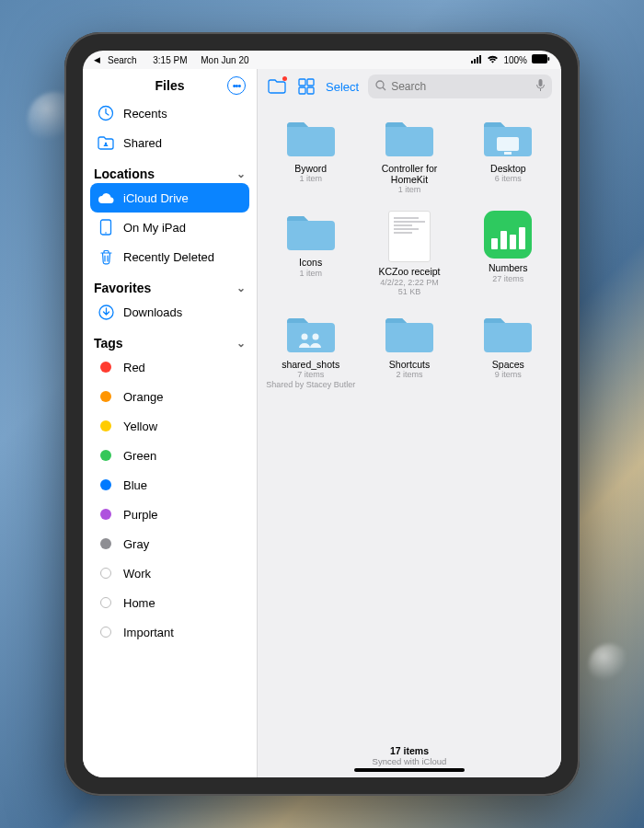 The height and width of the screenshot is (828, 644). What do you see at coordinates (508, 155) in the screenshot?
I see `file-item: Desktop6 items` at bounding box center [508, 155].